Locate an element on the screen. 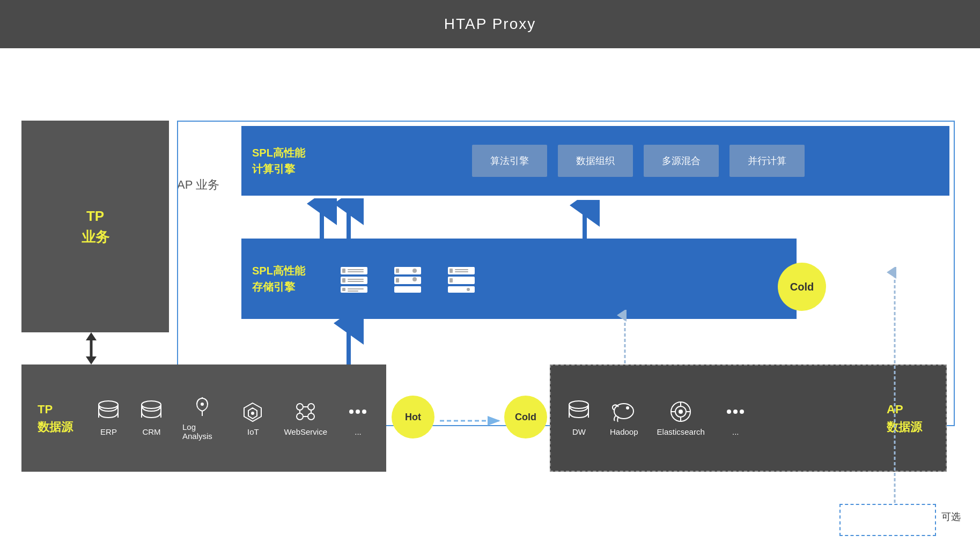 The height and width of the screenshot is (543, 980). tp-data-source-items: ERP CRM is located at coordinates (233, 418).